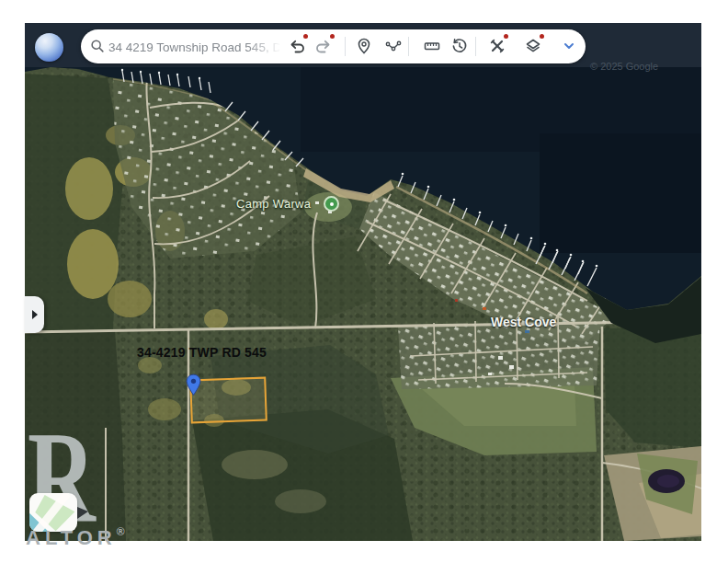 This screenshot has width=728, height=563. What do you see at coordinates (624, 66) in the screenshot?
I see `map-copyright: © 2025 Google` at bounding box center [624, 66].